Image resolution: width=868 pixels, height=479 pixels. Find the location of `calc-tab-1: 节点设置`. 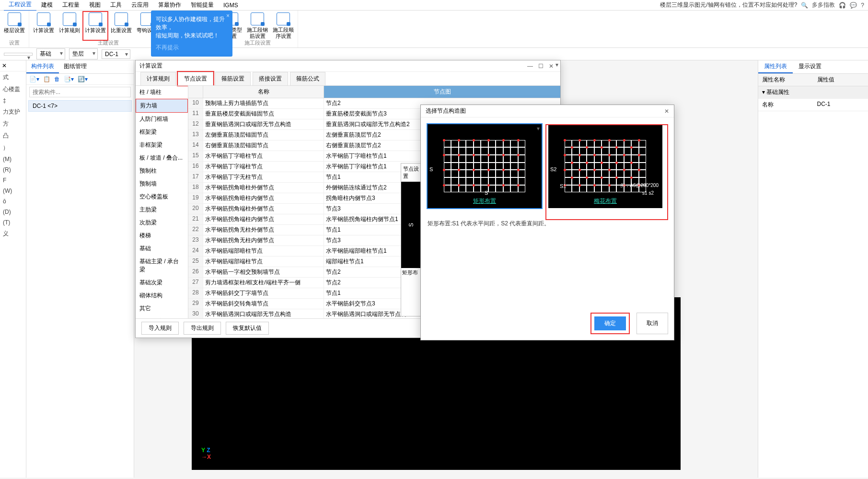

calc-tab-1: 节点设置 is located at coordinates (196, 79).